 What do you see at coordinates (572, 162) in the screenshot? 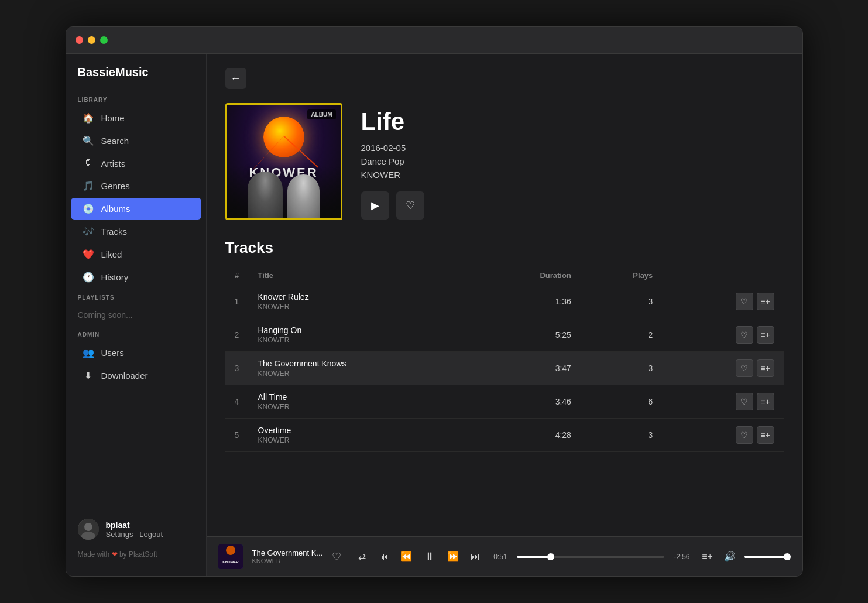
I see `album-genre: Dance Pop` at bounding box center [572, 162].